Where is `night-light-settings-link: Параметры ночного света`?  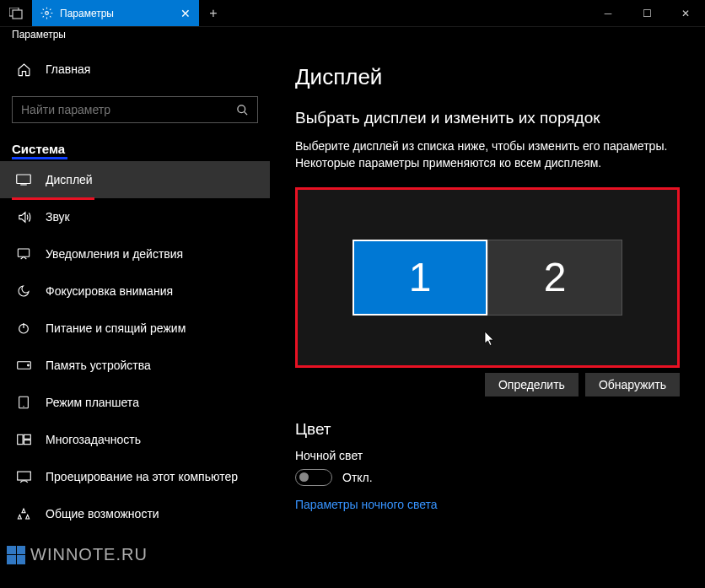
night-light-settings-link: Параметры ночного света is located at coordinates (487, 504).